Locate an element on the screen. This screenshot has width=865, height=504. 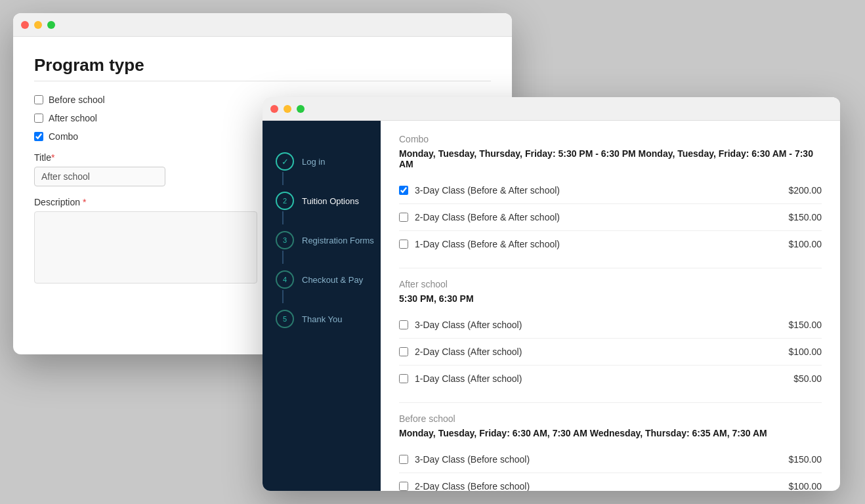
sidebar-item-label-login: Log in is located at coordinates (314, 161).